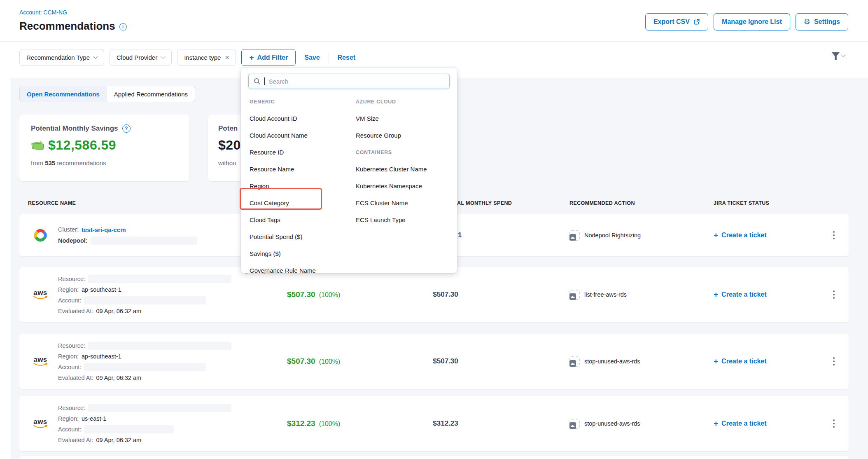 The height and width of the screenshot is (459, 868). Describe the element at coordinates (73, 241) in the screenshot. I see `nodepool-label: Nodepool:` at that location.